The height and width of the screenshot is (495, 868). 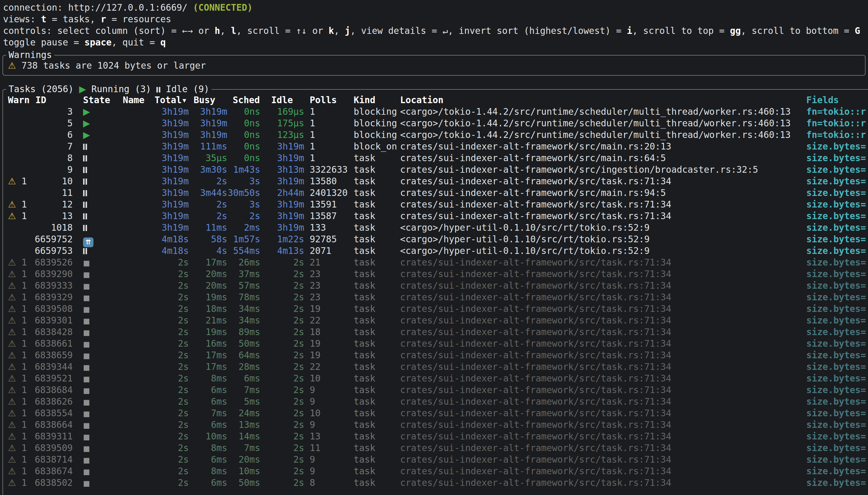 I want to click on text-segment: = resources, so click(x=139, y=19).